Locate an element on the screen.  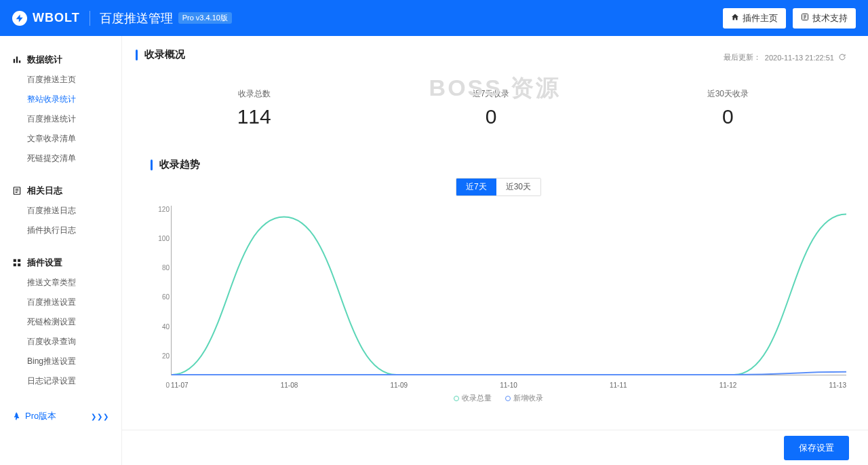
y-tick: 40 is located at coordinates (160, 327).